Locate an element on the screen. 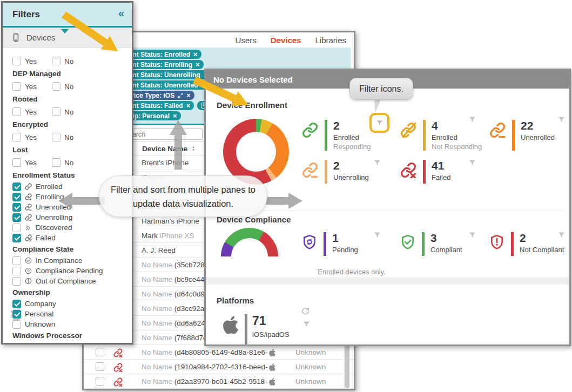  table-row: No Name (1910a984-2702-4316-beed-Unknown is located at coordinates (219, 367).